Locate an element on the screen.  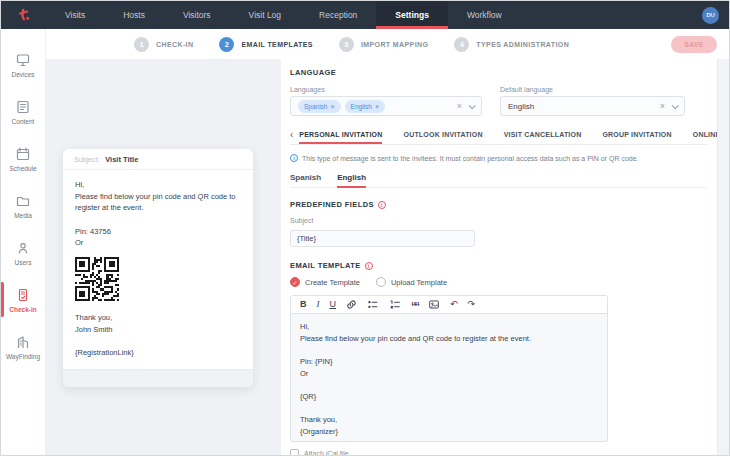
schedule-icon is located at coordinates (23, 154).